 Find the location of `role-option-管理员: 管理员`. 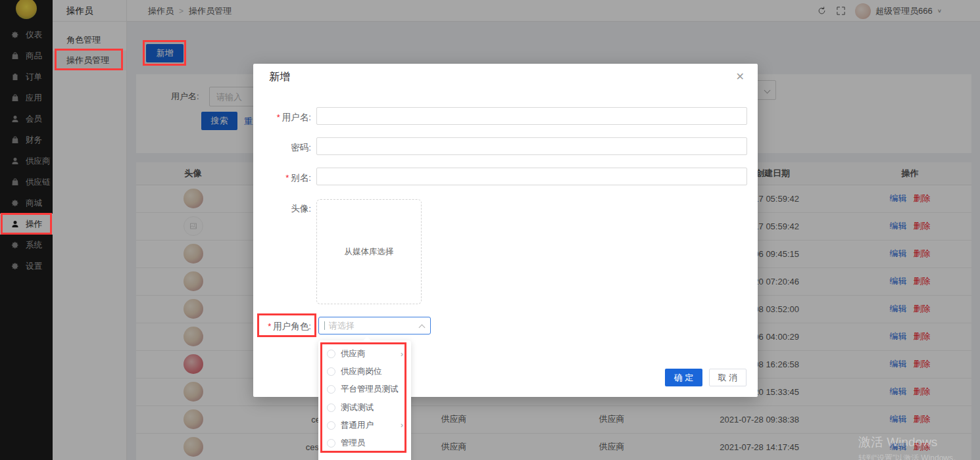

role-option-管理员: 管理员 is located at coordinates (364, 443).